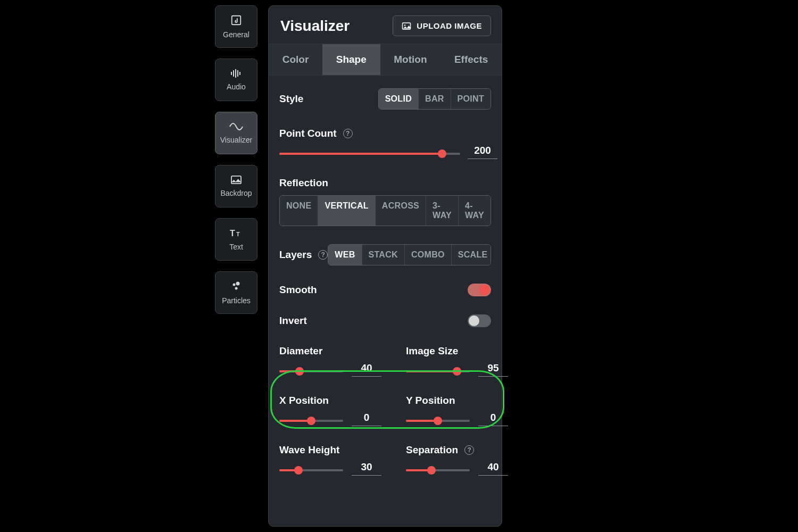  What do you see at coordinates (385, 211) in the screenshot?
I see `reflection-segmented: NONE VERTICAL ACROSS 3-WAY 4-WAY` at bounding box center [385, 211].